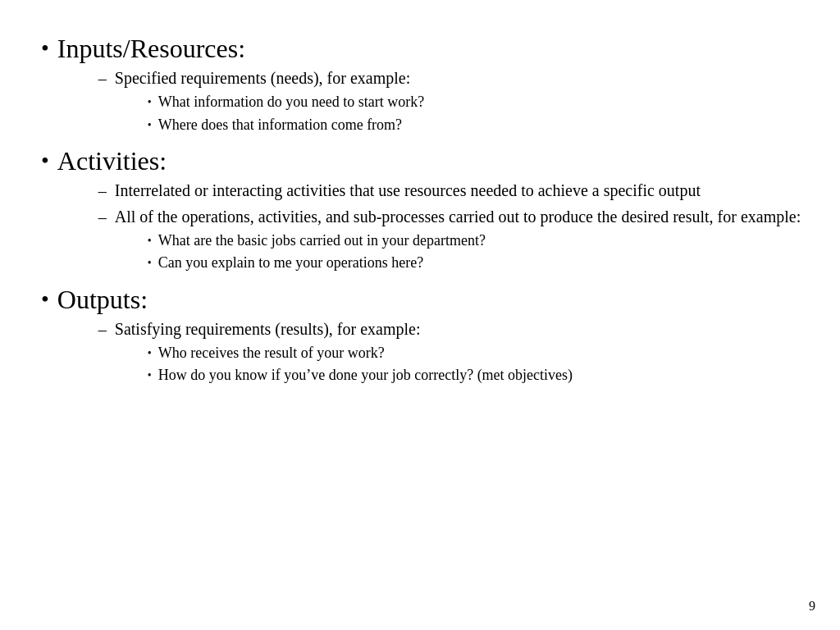 This screenshot has height=630, width=840. I want to click on explain-ops-label: Can you explain to me your operations he…, so click(290, 262).